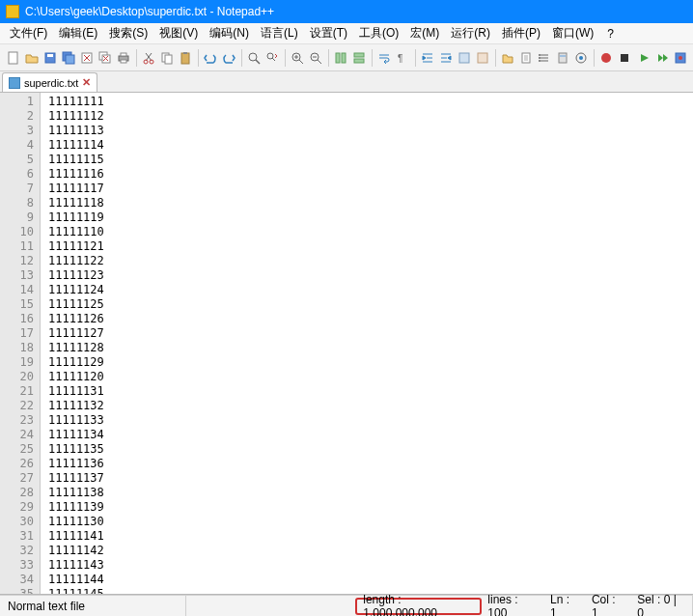 This screenshot has height=616, width=693. I want to click on code-line: 11111133, so click(367, 421).